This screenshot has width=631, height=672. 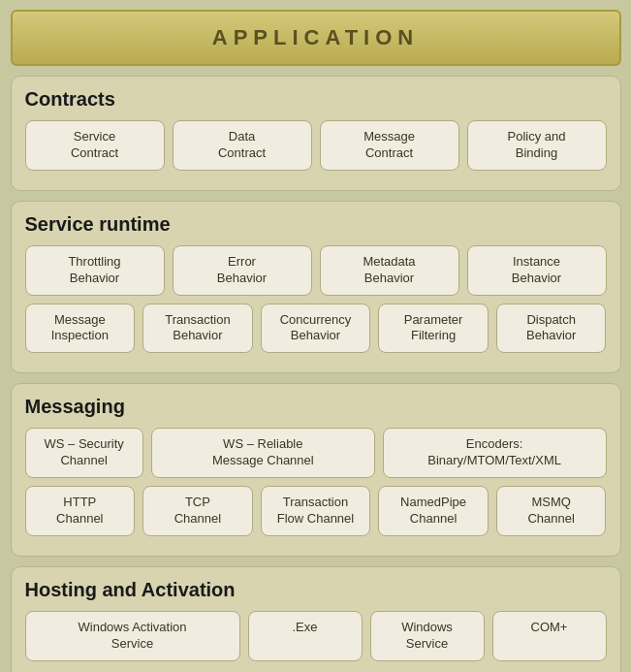 What do you see at coordinates (80, 511) in the screenshot?
I see `box-messaging-1-0: HTTPChannel` at bounding box center [80, 511].